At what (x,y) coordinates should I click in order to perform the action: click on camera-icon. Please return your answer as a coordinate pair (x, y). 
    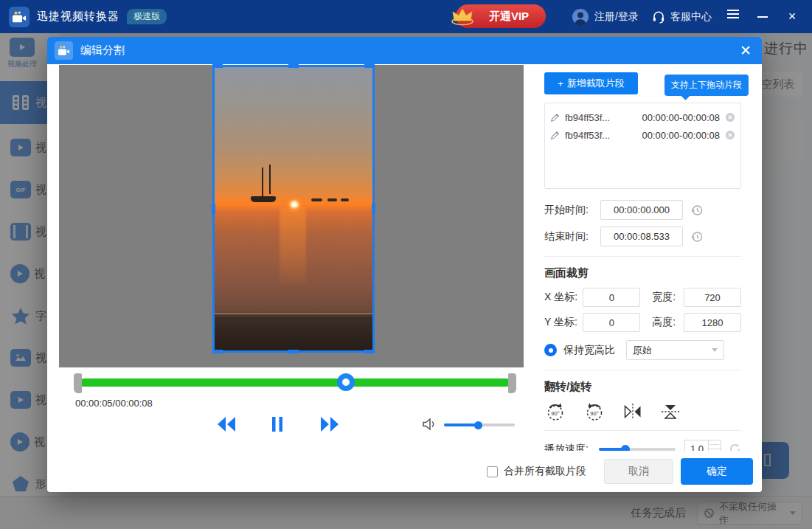
    Looking at the image, I should click on (63, 50).